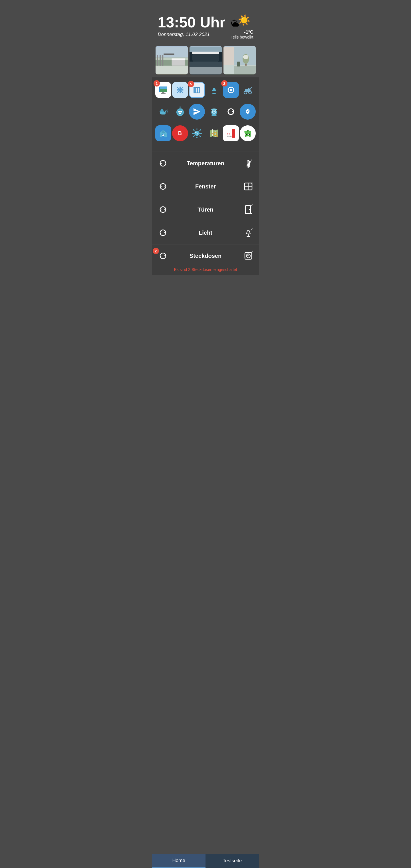 The image size is (411, 868). Describe the element at coordinates (205, 186) in the screenshot. I see `category-fenster: Fenster ↙` at that location.